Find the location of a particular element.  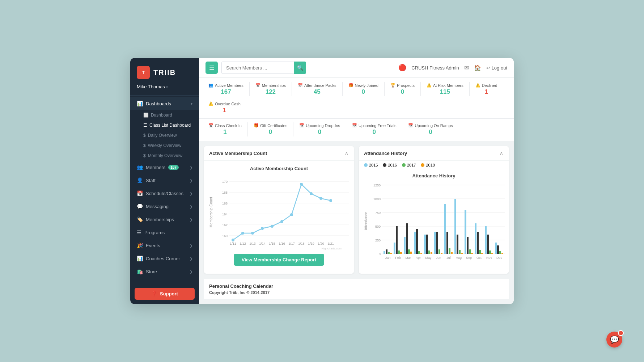

bar-chart-svg: 1250 1000 750 500 250 0 is located at coordinates (436, 221).